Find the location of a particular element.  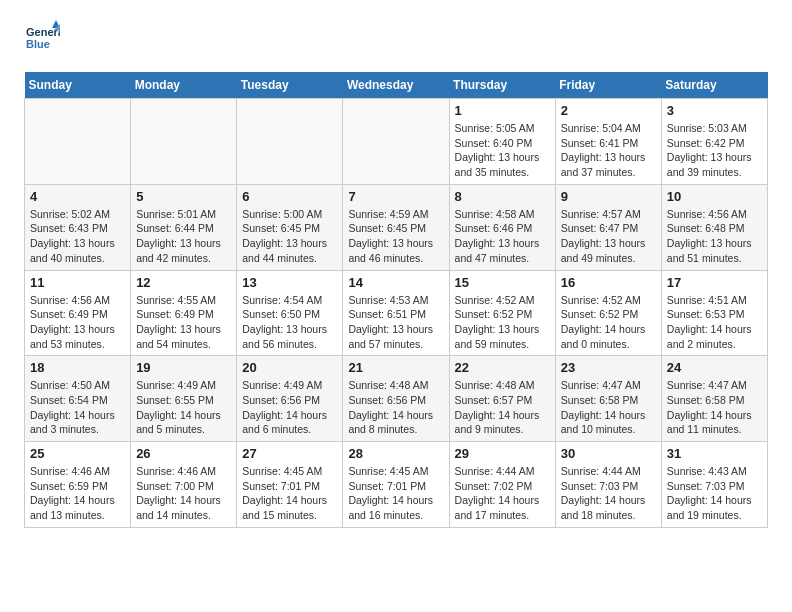

day-number: 30 is located at coordinates (608, 454).